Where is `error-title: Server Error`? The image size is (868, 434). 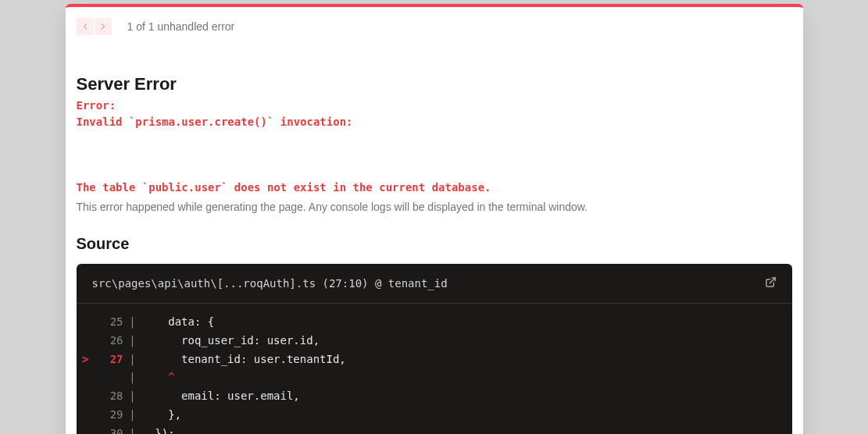 error-title: Server Error is located at coordinates (434, 84).